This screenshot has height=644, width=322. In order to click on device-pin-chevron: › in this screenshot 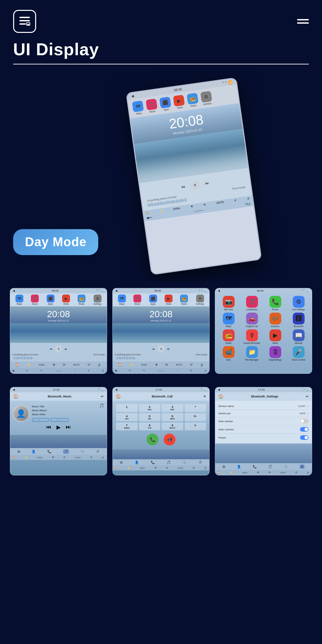, I will do `click(308, 414)`.